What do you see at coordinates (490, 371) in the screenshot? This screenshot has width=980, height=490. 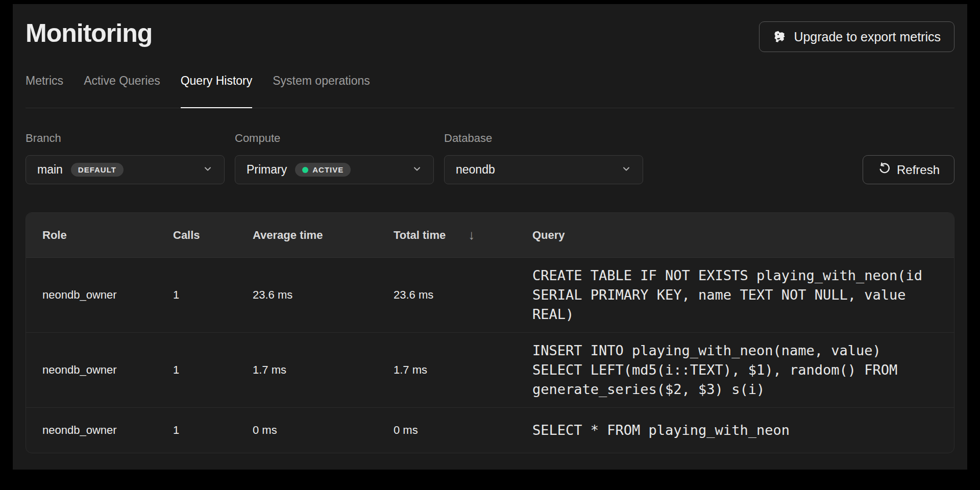 I see `table-row: neondb_owner 1 1.7 ms 1.7 ms INSERT INTO…` at bounding box center [490, 371].